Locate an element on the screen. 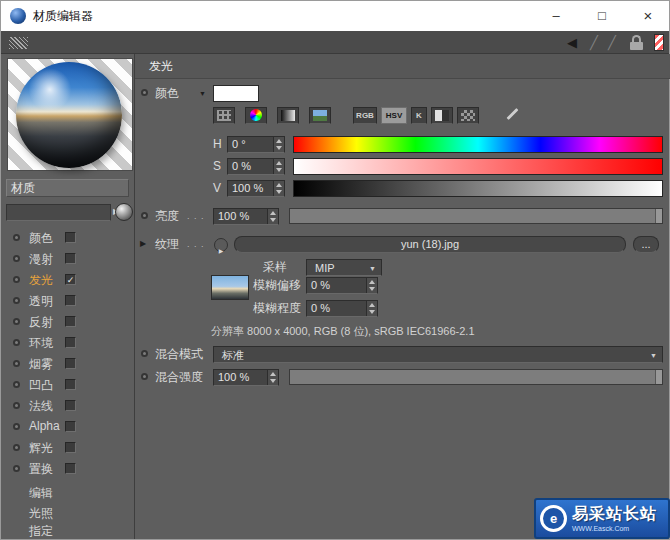 Image resolution: width=670 pixels, height=540 pixels. blur-strength-stepper: 0 % is located at coordinates (342, 308).